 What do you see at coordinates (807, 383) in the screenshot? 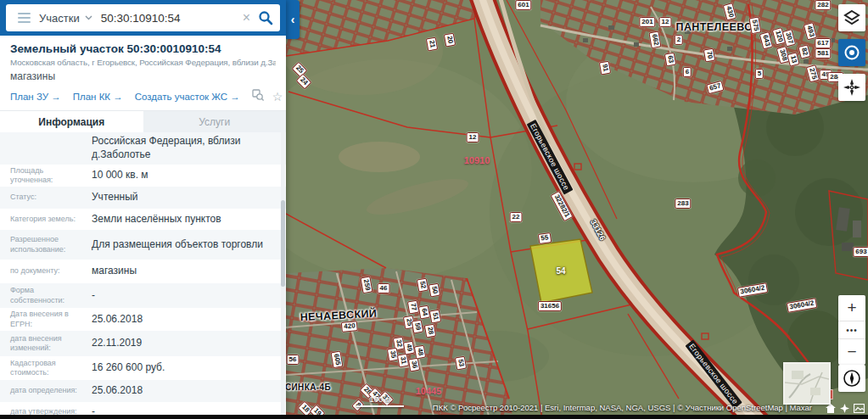
I see `overview-minimap` at bounding box center [807, 383].